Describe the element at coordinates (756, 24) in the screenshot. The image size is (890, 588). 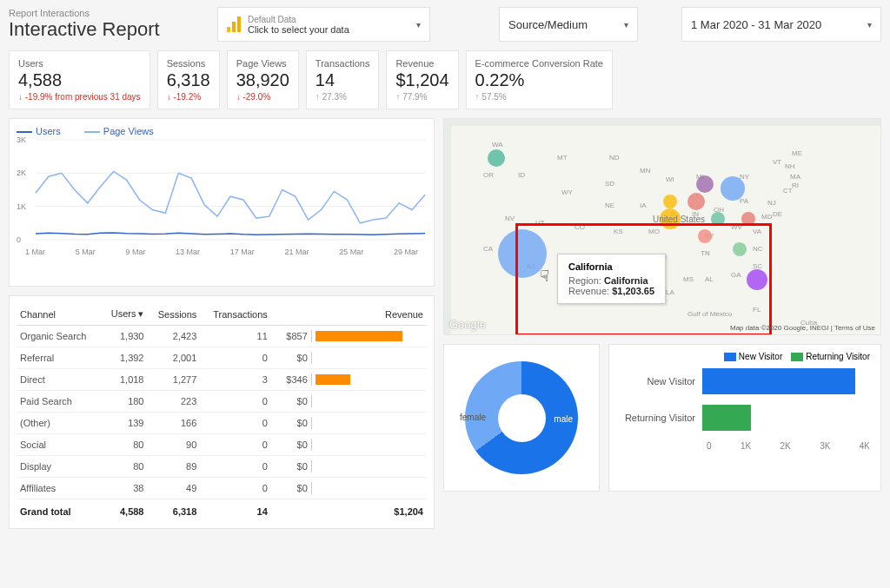
I see `date-range-value: 1 Mar 2020 - 31 Mar 2020` at that location.